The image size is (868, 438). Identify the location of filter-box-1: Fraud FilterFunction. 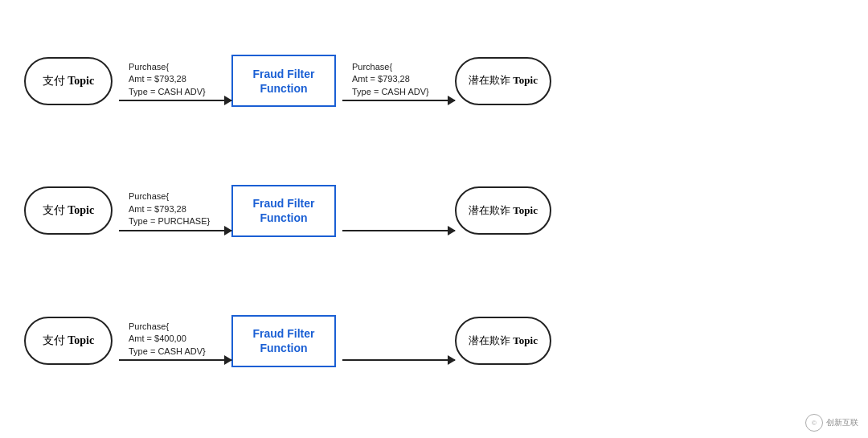
(284, 80).